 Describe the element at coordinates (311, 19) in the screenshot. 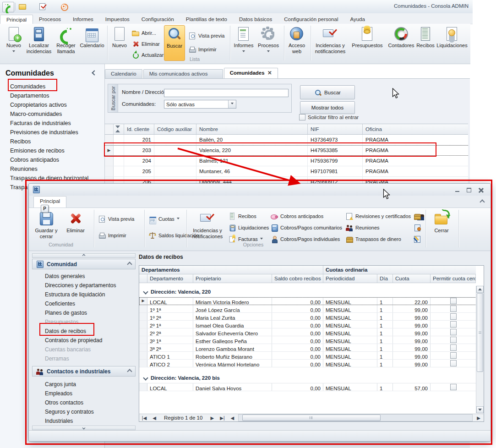

I see `ribbon-tab-config-personal: Configuración personal` at that location.